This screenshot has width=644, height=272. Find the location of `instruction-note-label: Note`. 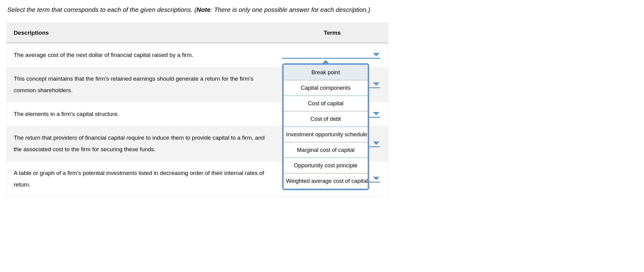

instruction-note-label: Note is located at coordinates (203, 10).